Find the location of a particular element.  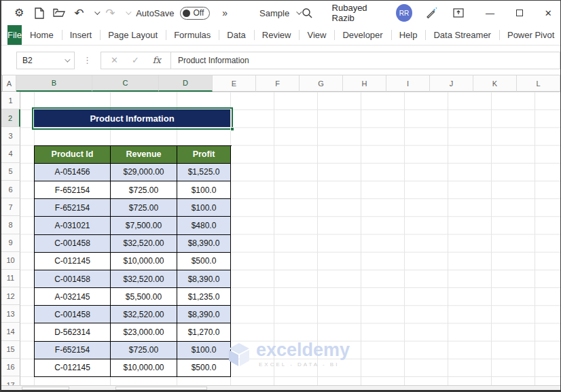

tab-view: View is located at coordinates (316, 35).